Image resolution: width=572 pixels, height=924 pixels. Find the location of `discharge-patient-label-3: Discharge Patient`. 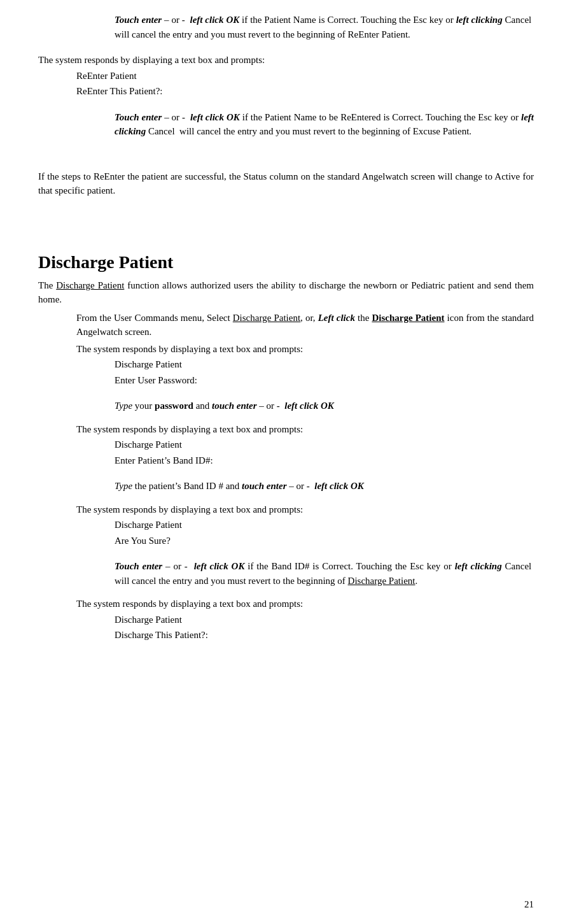

discharge-patient-label-3: Discharge Patient is located at coordinates (324, 525).